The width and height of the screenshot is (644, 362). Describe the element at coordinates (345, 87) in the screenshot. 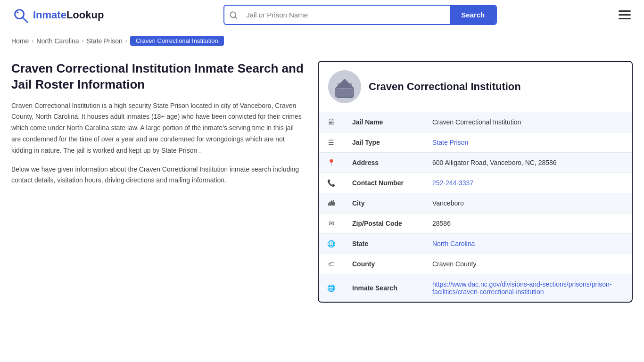

I see `facility-image` at that location.